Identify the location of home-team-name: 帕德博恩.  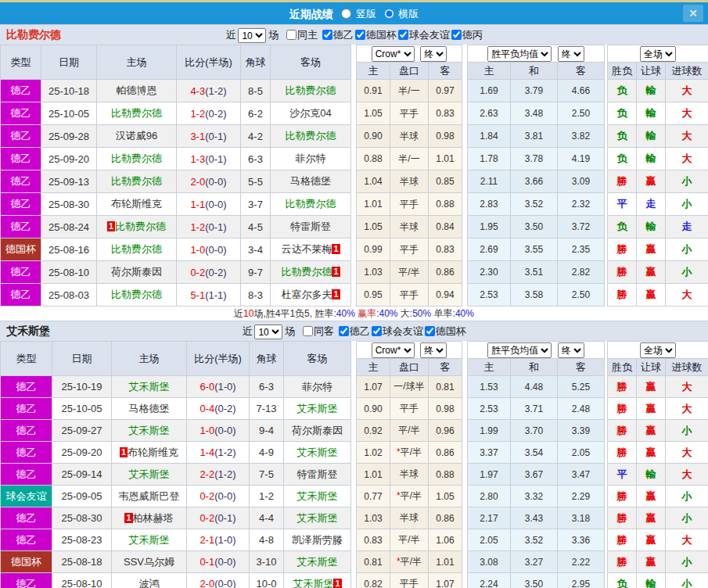
(137, 91).